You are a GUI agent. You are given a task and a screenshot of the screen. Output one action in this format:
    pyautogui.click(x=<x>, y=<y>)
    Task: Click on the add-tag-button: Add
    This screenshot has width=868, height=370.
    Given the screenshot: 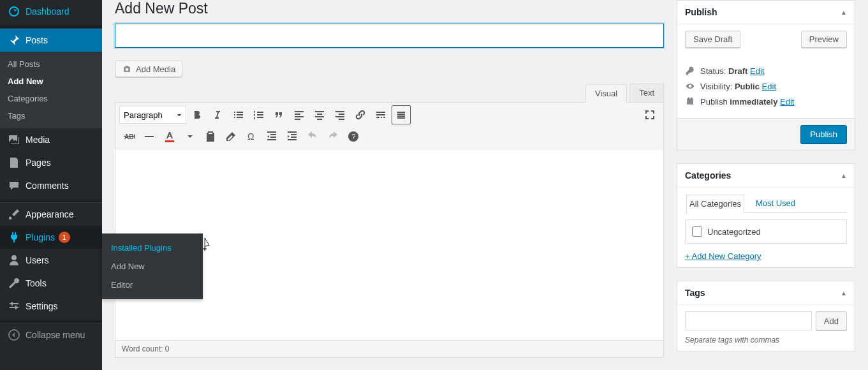 What is the action you would take?
    pyautogui.click(x=832, y=321)
    